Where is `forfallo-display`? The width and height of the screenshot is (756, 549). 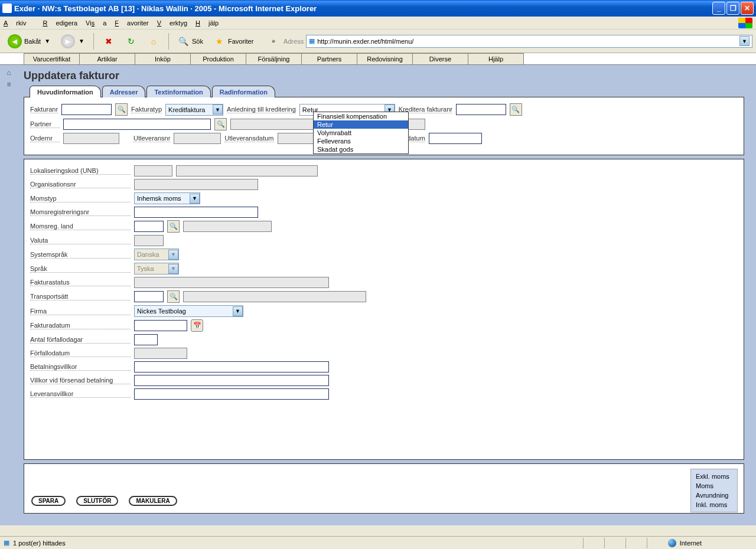
forfallo-display is located at coordinates (161, 353).